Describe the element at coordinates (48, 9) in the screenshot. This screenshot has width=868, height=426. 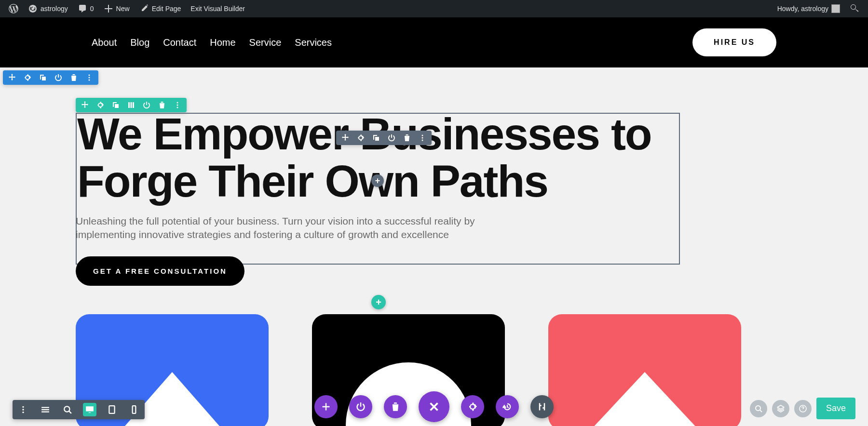
I see `site-name-menu: astrology` at that location.